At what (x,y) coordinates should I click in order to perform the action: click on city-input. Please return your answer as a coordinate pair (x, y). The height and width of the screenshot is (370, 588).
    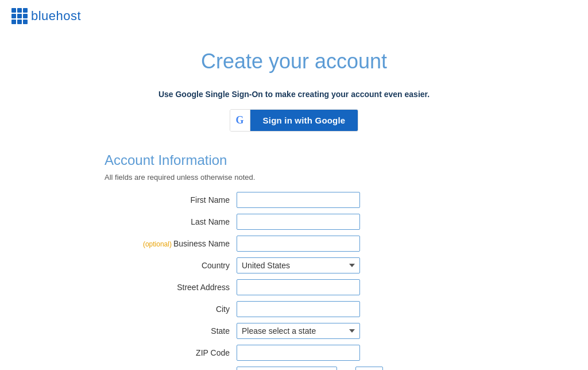
    Looking at the image, I should click on (299, 309).